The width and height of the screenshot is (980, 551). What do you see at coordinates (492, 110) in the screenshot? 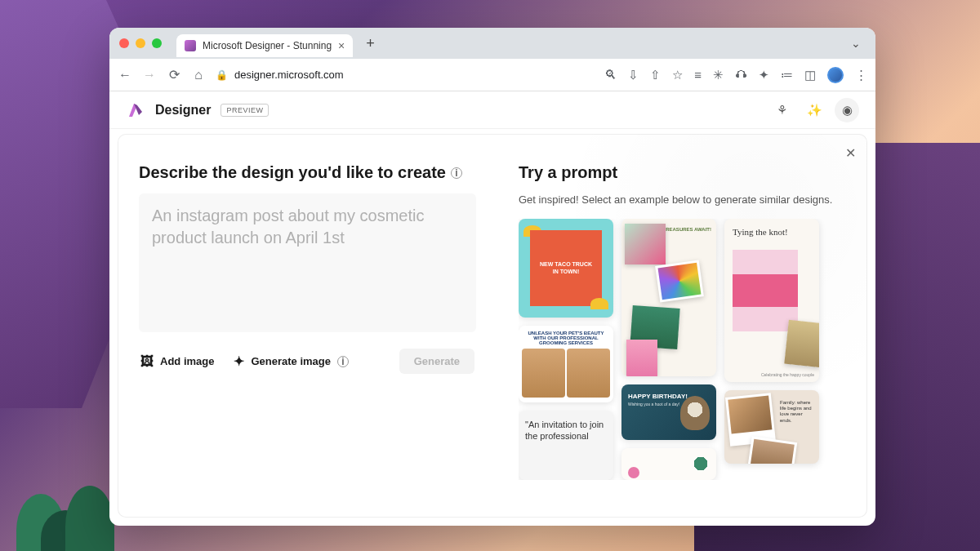
I see `app-header: Designer PREVIEW ⚘ ✨ ◉` at bounding box center [492, 110].